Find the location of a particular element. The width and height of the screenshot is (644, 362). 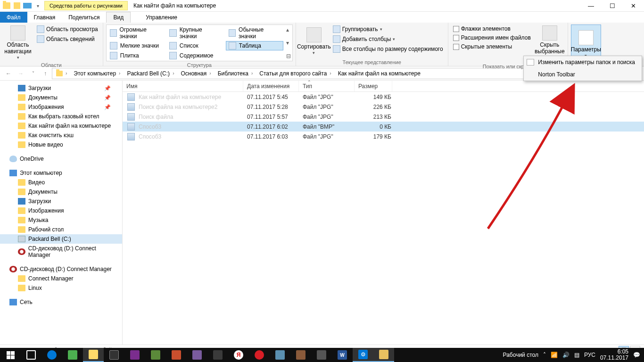

change-folder-options-item: Изменить параметры папок и поиска is located at coordinates (583, 62).